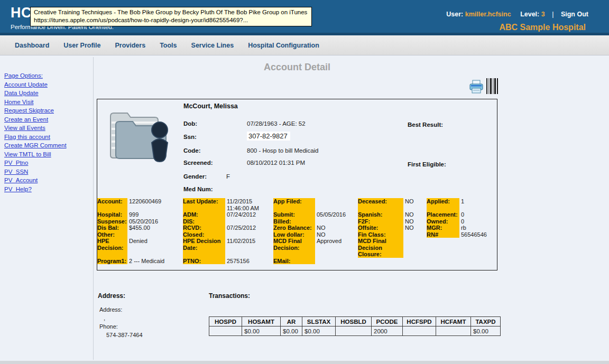 This screenshot has height=364, width=609. I want to click on table-row: Spanish:NO, so click(392, 214).